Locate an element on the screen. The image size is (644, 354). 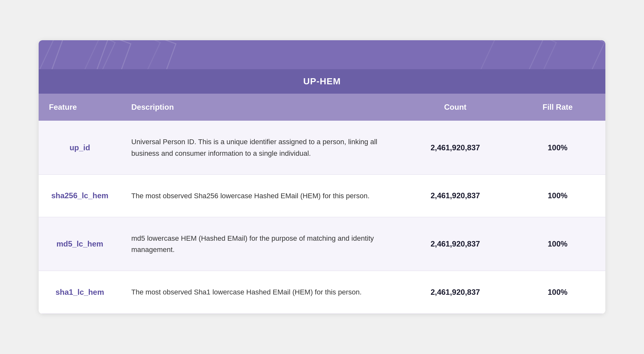
cell-feature: md5_lc_hem is located at coordinates (80, 244).